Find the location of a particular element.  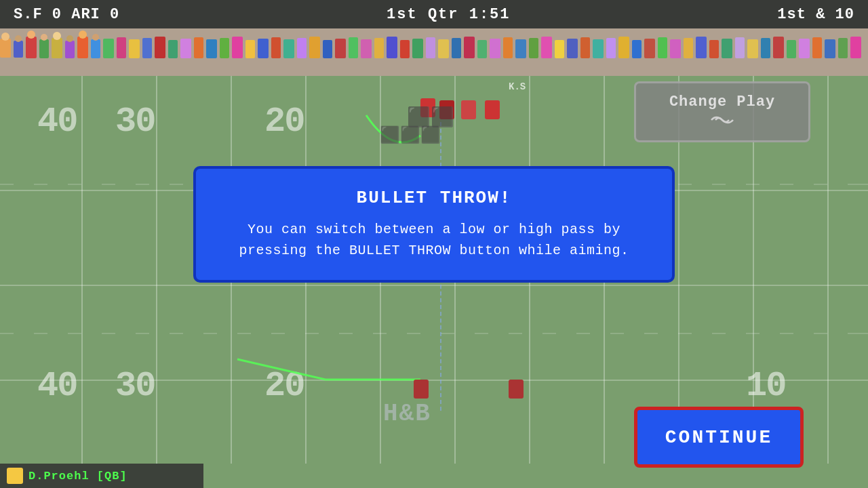

field-label-hb: H&B is located at coordinates (407, 413).